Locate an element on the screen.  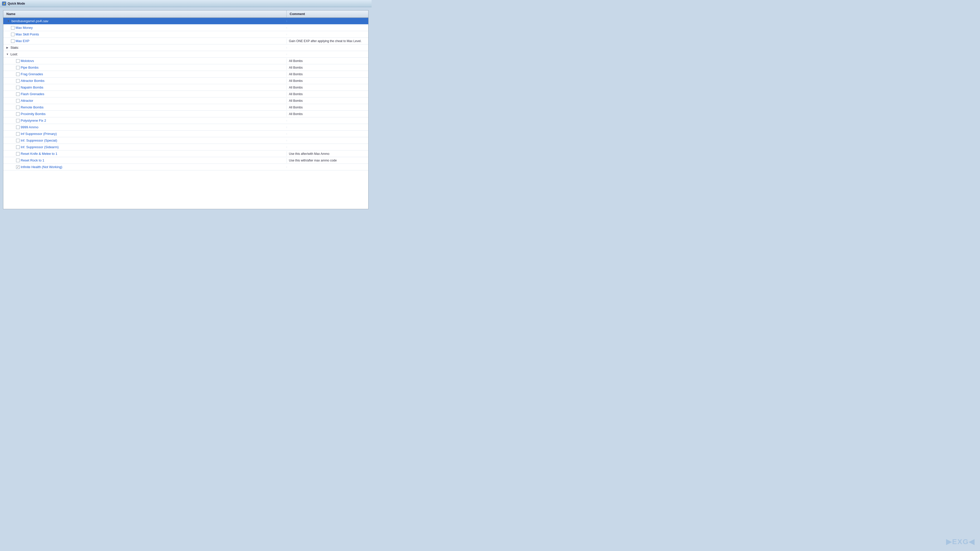
comment-reset-rock: Use this with/after max ammo code is located at coordinates (327, 160).